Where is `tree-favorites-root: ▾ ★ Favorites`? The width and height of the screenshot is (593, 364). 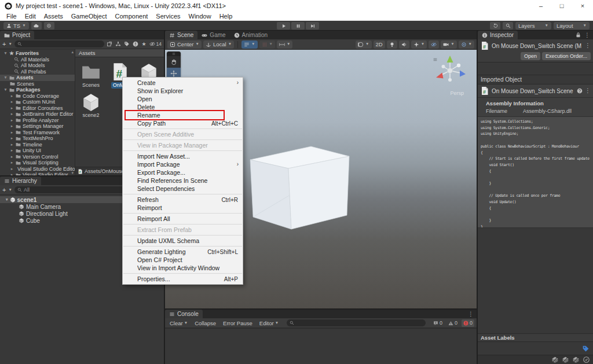 tree-favorites-root: ▾ ★ Favorites is located at coordinates (37, 53).